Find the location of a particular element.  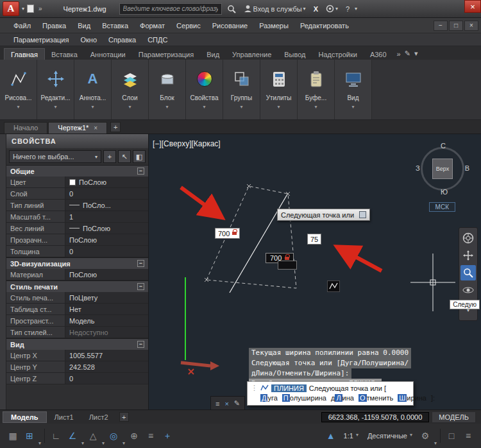

grid-display-icon: ▦ is located at coordinates (13, 436).